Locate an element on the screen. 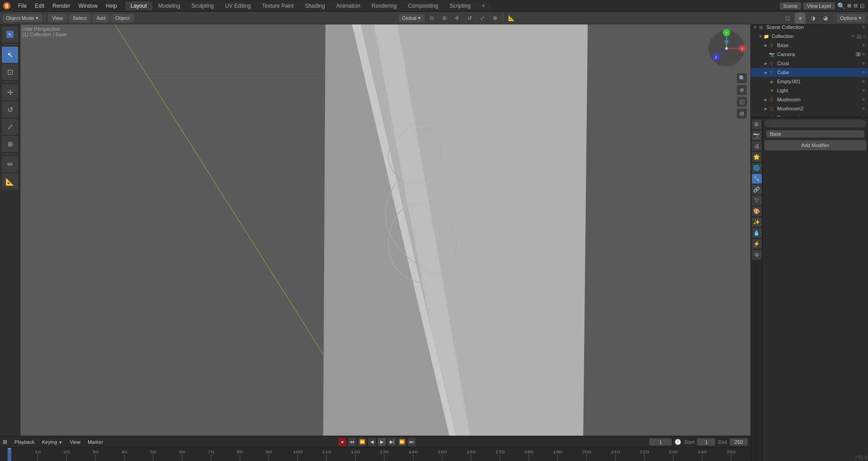 Image resolution: width=868 pixels, height=461 pixels. outliner-item-mushroom2: ▶ ▽ Mushroom2 👁 is located at coordinates (809, 109).